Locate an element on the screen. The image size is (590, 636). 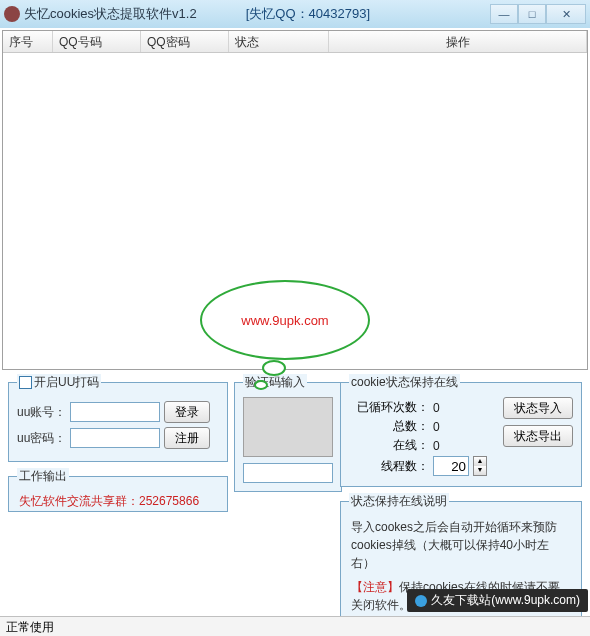
minimize-button: — is located at coordinates (504, 14).